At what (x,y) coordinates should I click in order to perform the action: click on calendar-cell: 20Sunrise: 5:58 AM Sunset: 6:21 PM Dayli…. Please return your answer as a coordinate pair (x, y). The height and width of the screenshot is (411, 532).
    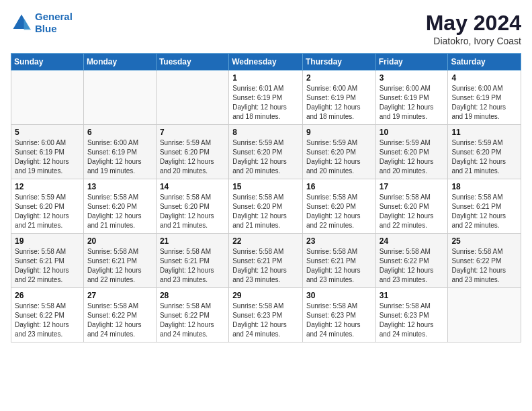
    Looking at the image, I should click on (120, 261).